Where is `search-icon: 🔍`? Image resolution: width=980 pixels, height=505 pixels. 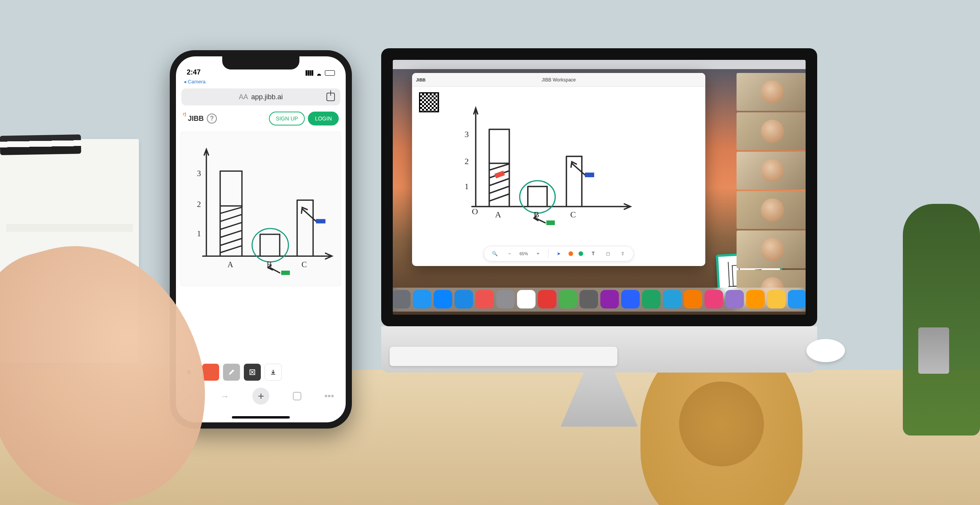
search-icon: 🔍 is located at coordinates (495, 254).